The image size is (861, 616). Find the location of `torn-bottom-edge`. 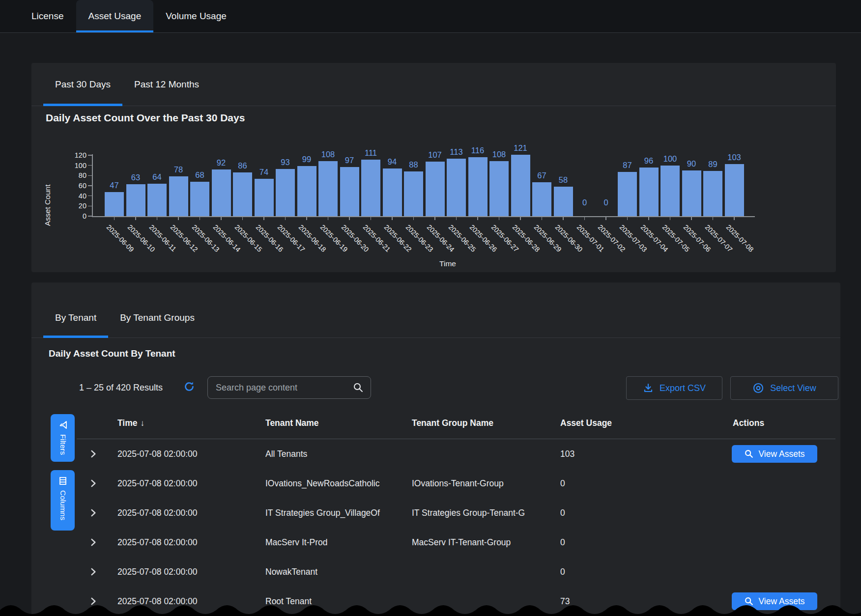

torn-bottom-edge is located at coordinates (430, 610).